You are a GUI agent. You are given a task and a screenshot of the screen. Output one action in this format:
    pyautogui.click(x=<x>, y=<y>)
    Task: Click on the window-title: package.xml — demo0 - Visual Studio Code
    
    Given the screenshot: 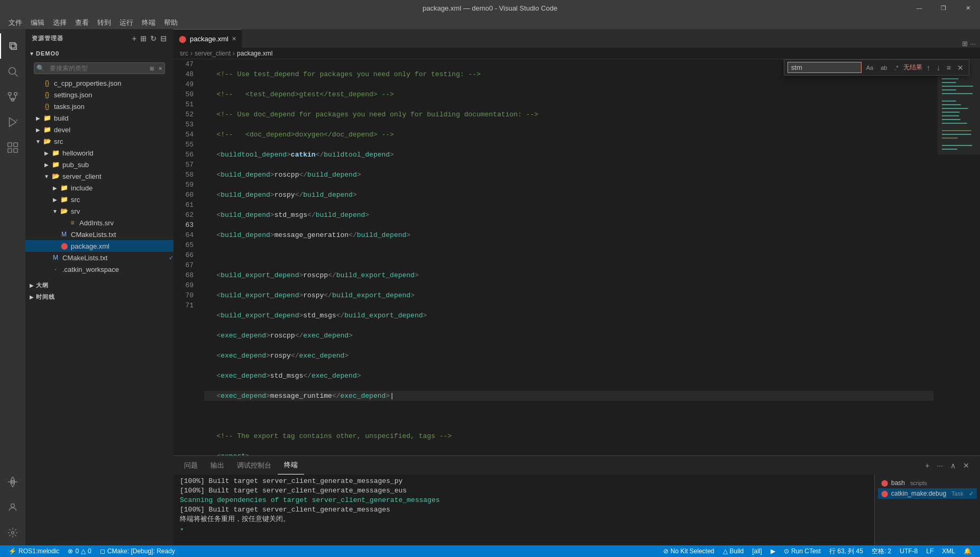 What is the action you would take?
    pyautogui.click(x=490, y=8)
    